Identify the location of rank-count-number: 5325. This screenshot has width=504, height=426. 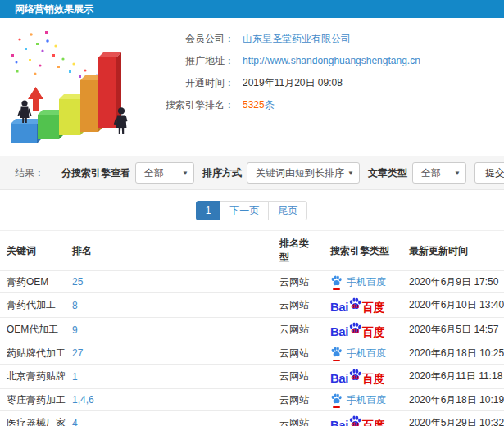
(254, 105).